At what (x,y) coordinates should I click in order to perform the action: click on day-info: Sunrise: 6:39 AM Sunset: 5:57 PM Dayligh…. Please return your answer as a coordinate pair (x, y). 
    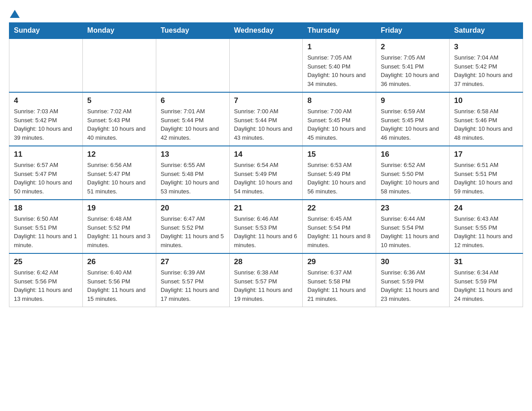
    Looking at the image, I should click on (193, 286).